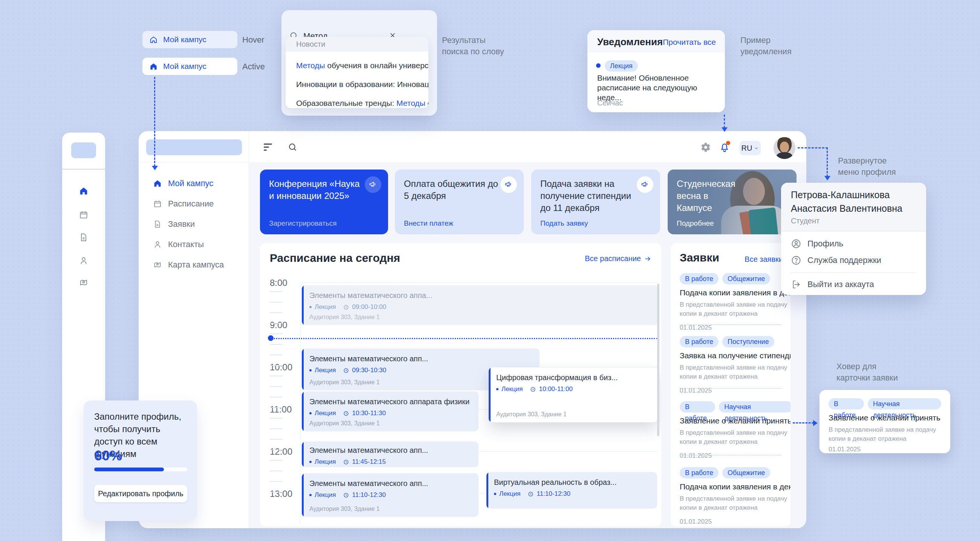 The width and height of the screenshot is (980, 541). Describe the element at coordinates (885, 422) in the screenshot. I see `application-card-hover: В работеНаучная деятельность Заявление о…` at that location.